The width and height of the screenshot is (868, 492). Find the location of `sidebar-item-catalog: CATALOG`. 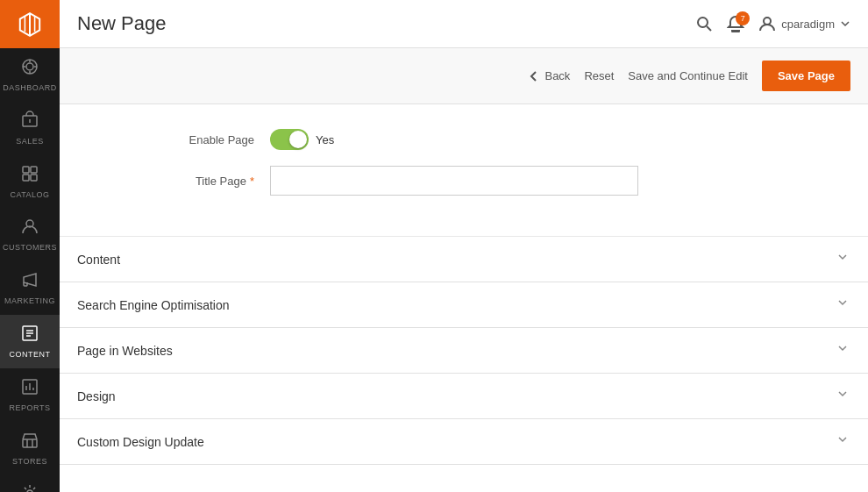

sidebar-item-catalog: CATALOG is located at coordinates (30, 182).